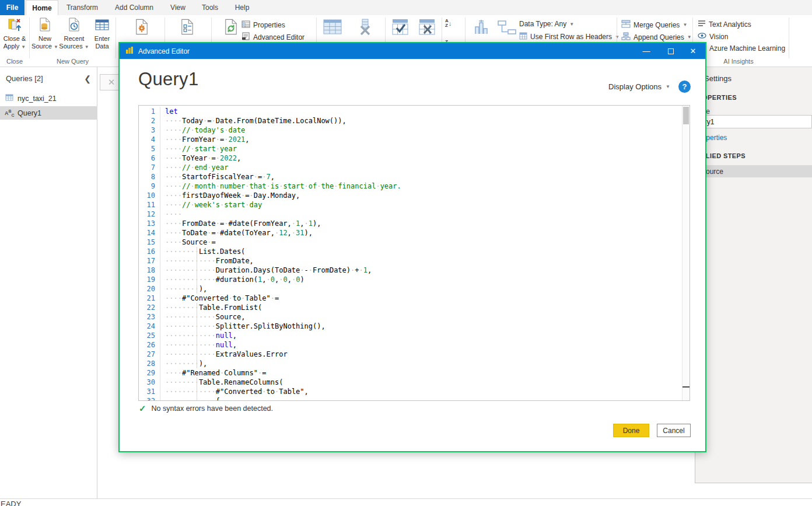 This screenshot has height=506, width=812. I want to click on line-number: 21, so click(149, 298).